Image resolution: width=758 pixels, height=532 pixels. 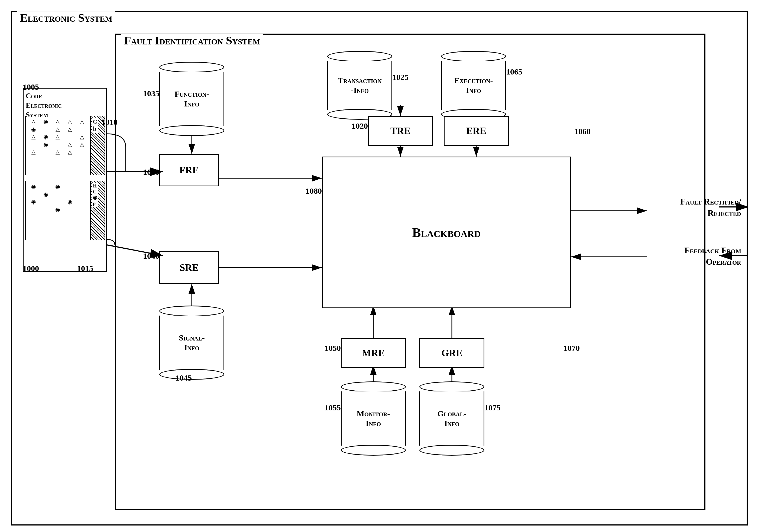 I want to click on fault-rectified-label: Fault Rectified/Rejected, so click(x=710, y=207).